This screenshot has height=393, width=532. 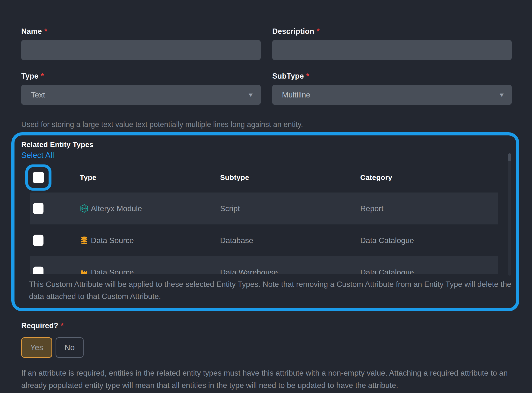 What do you see at coordinates (249, 271) in the screenshot?
I see `subtype-cell: Data Warehouse` at bounding box center [249, 271].